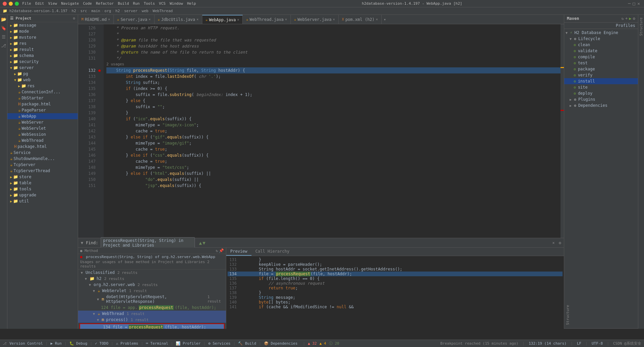 This screenshot has width=644, height=347. What do you see at coordinates (42, 98) in the screenshot?
I see `tree-item-dbstarter: ☕ DbStarter` at bounding box center [42, 98].